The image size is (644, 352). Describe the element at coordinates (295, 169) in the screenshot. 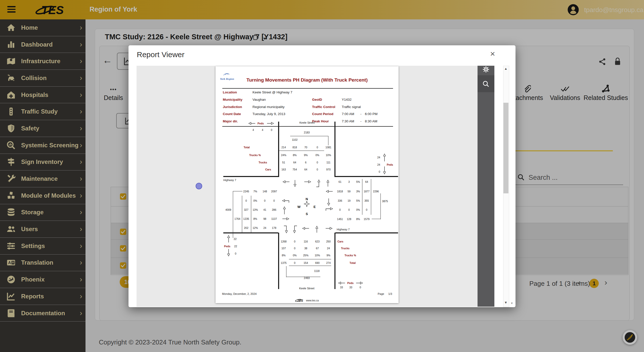

I see `count: 754` at that location.